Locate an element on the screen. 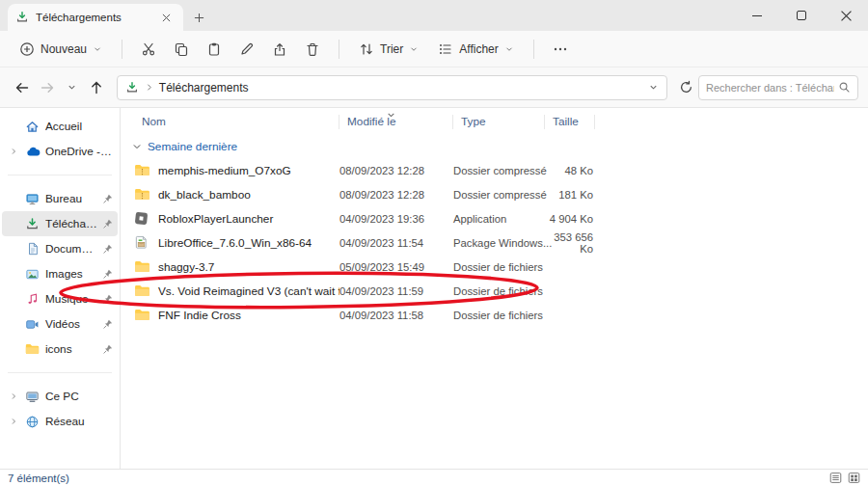 Image resolution: width=868 pixels, height=486 pixels. scissors-icon is located at coordinates (149, 49).